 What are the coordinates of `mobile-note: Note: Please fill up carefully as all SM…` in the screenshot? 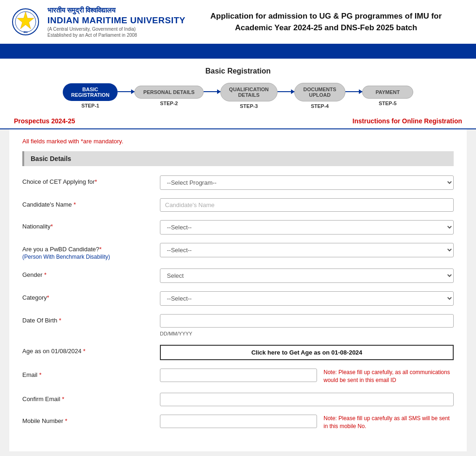 It's located at (389, 422).